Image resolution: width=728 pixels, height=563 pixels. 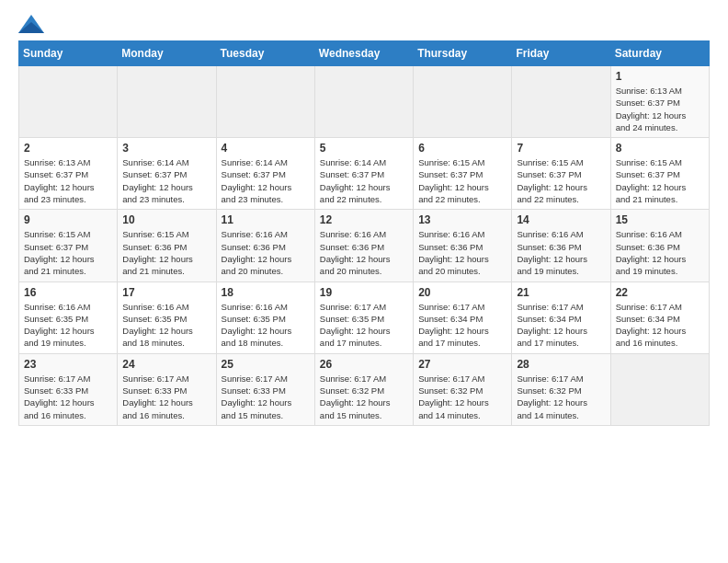 I want to click on calendar-cell: 5Sunrise: 6:14 AM Sunset: 6:37 PM Daylig…, so click(x=364, y=174).